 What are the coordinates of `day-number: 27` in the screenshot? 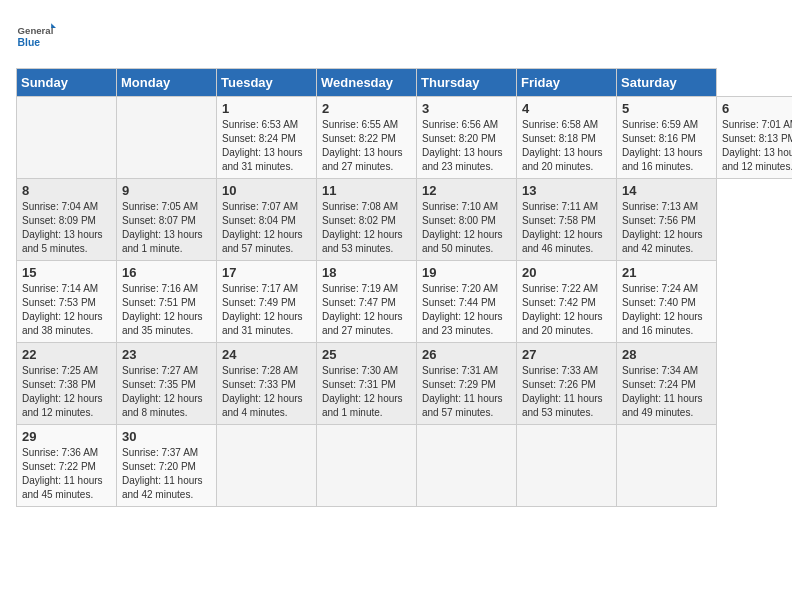 It's located at (566, 354).